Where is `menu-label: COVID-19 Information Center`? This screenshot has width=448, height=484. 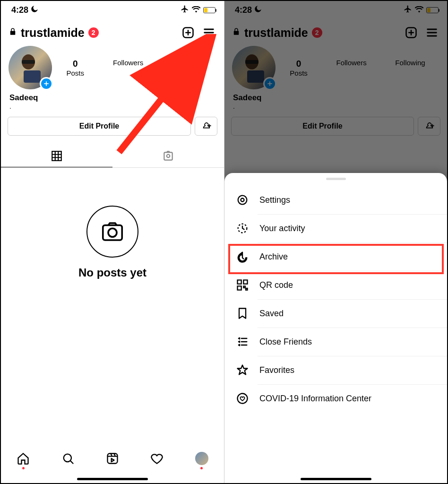 menu-label: COVID-19 Information Center is located at coordinates (316, 399).